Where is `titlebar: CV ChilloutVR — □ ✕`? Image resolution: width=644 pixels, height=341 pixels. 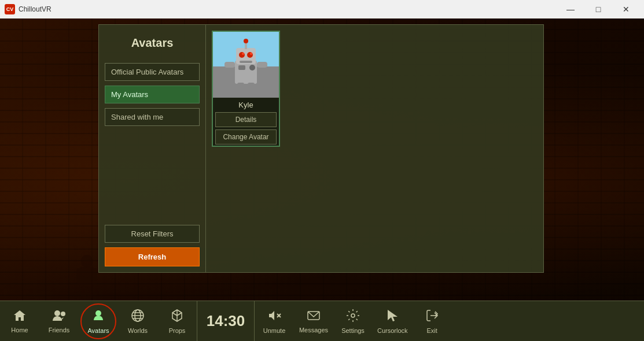 titlebar: CV ChilloutVR — □ ✕ is located at coordinates (322, 9).